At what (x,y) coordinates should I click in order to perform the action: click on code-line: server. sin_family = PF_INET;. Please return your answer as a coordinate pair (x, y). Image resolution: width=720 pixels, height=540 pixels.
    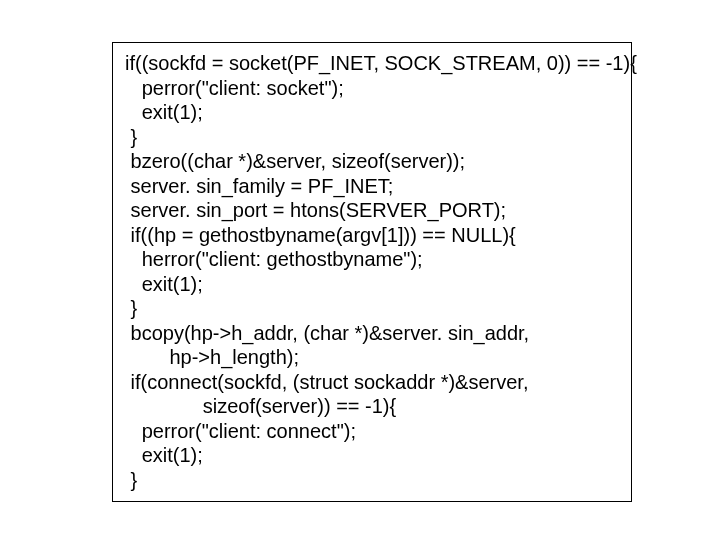
    Looking at the image, I should click on (373, 186).